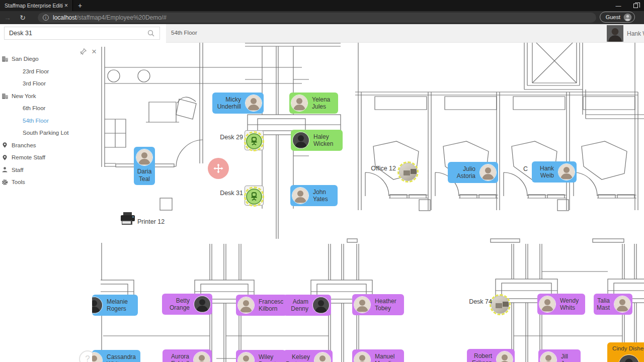  Describe the element at coordinates (50, 97) in the screenshot. I see `sidebar-item-new-york: New York` at that location.